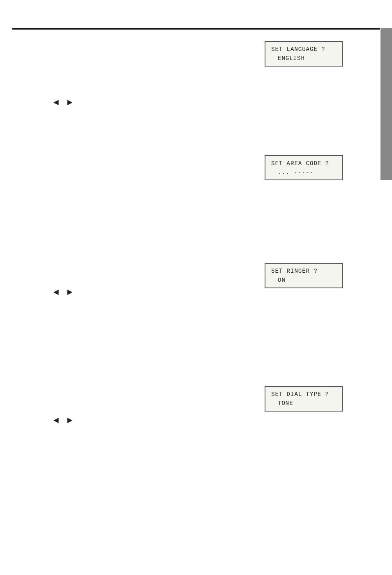 This screenshot has width=392, height=575. Describe the element at coordinates (56, 103) in the screenshot. I see `left-arrow-1: ◄` at that location.